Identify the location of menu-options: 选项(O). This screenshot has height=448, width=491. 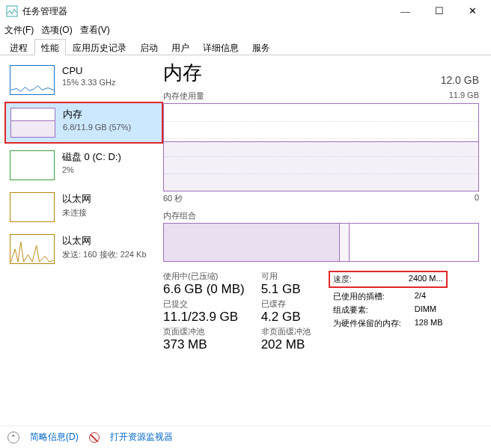
(57, 30).